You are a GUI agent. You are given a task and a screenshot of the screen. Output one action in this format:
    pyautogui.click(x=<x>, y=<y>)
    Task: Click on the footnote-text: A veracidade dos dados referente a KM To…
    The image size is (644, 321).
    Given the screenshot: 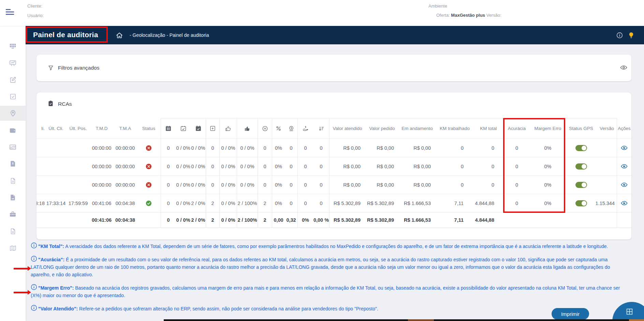 What is the action you would take?
    pyautogui.click(x=336, y=246)
    